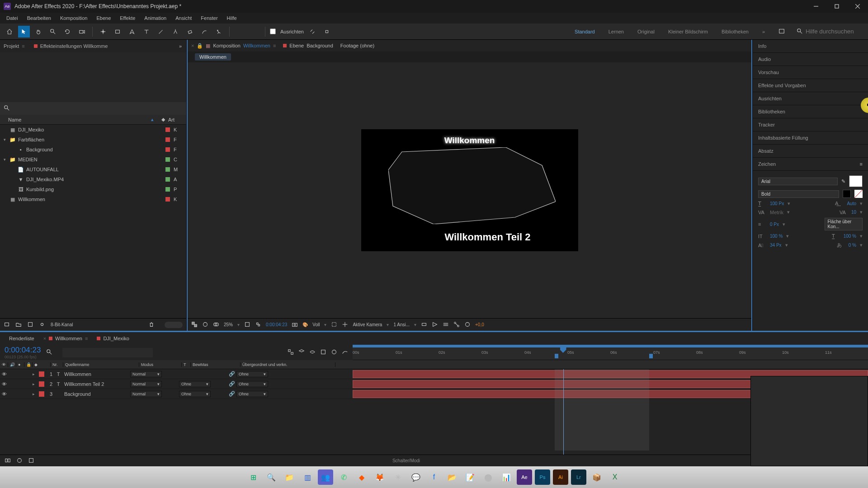 This screenshot has width=868, height=488. Describe the element at coordinates (810, 151) in the screenshot. I see `panel-absatz: Absatz` at that location.